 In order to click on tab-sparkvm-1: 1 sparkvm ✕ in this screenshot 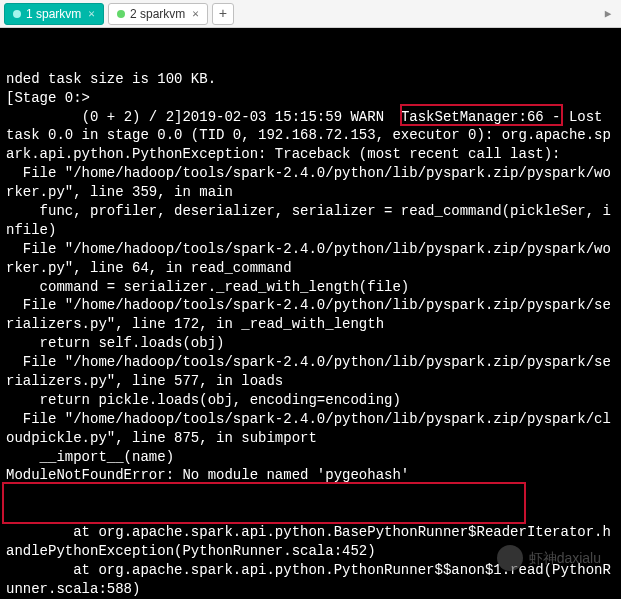, I will do `click(54, 14)`.